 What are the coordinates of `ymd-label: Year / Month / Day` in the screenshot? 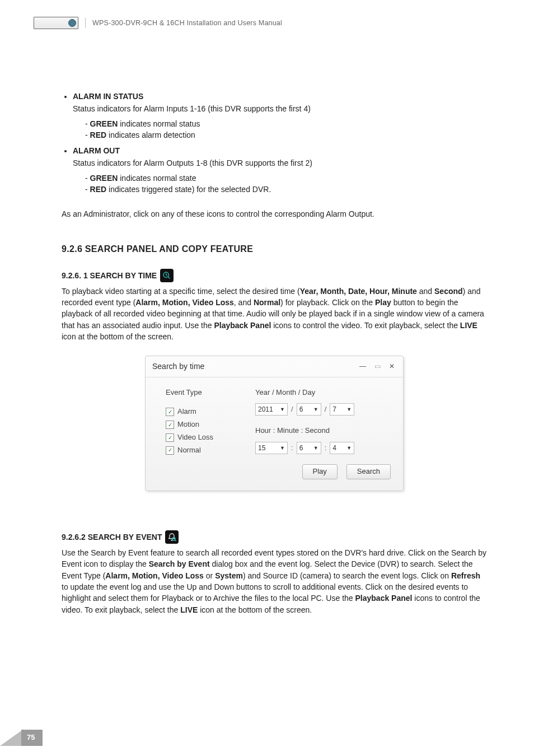 It's located at (323, 393).